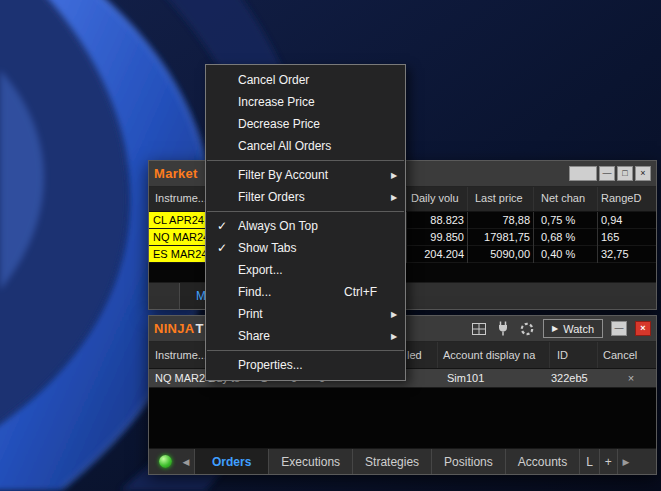 Image resolution: width=661 pixels, height=491 pixels. What do you see at coordinates (631, 378) in the screenshot?
I see `cancel-order-x-button: ×` at bounding box center [631, 378].